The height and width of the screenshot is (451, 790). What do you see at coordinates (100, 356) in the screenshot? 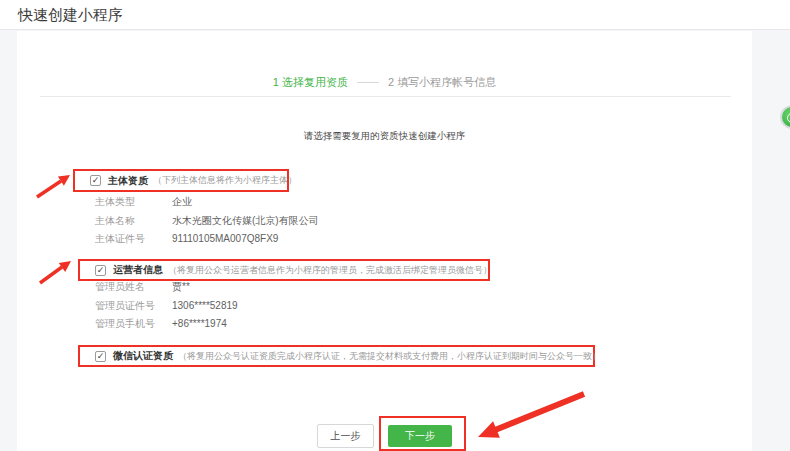
I see `verification-checkbox: ✓` at bounding box center [100, 356].